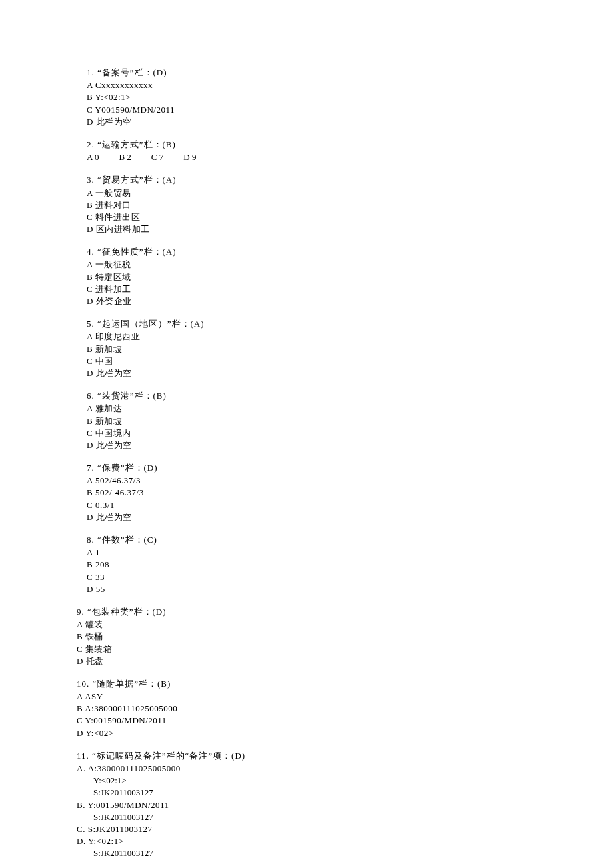 This screenshot has height=868, width=613. What do you see at coordinates (189, 157) in the screenshot?
I see `option: D 9` at bounding box center [189, 157].